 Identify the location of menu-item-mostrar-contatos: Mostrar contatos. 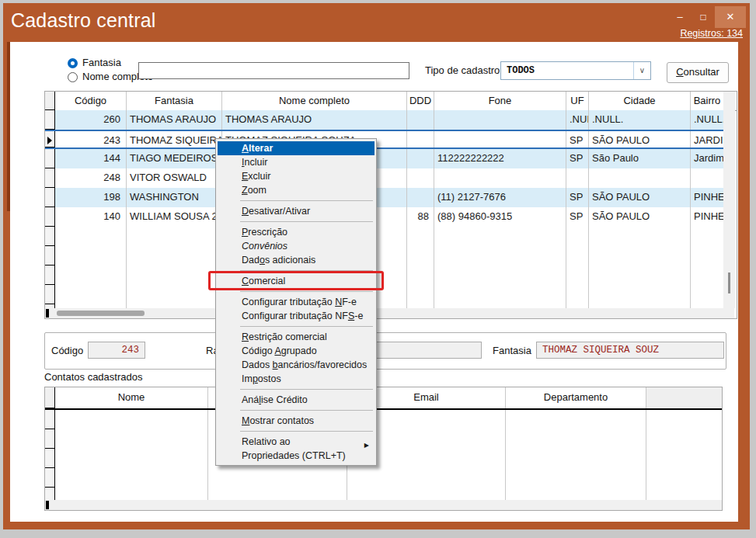
(296, 421).